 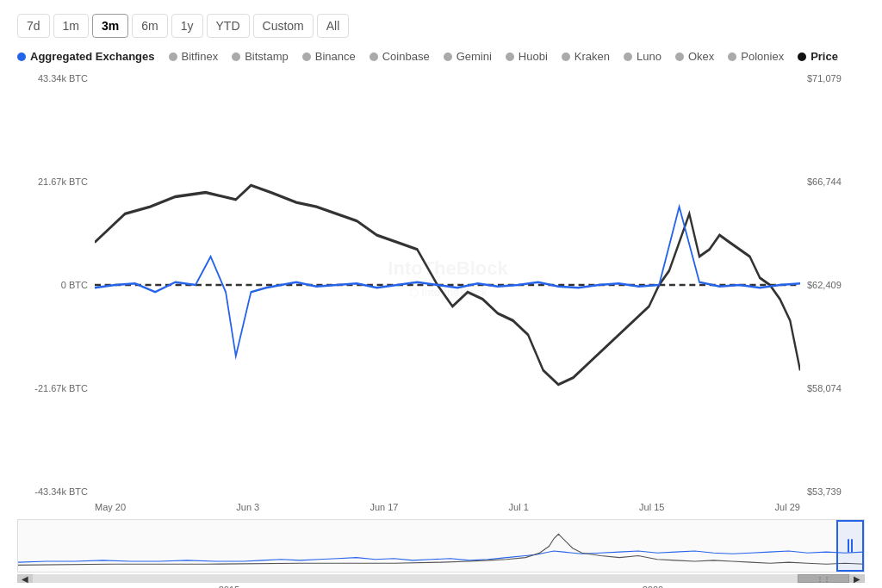 What do you see at coordinates (701, 57) in the screenshot?
I see `legend-label: Okex` at bounding box center [701, 57].